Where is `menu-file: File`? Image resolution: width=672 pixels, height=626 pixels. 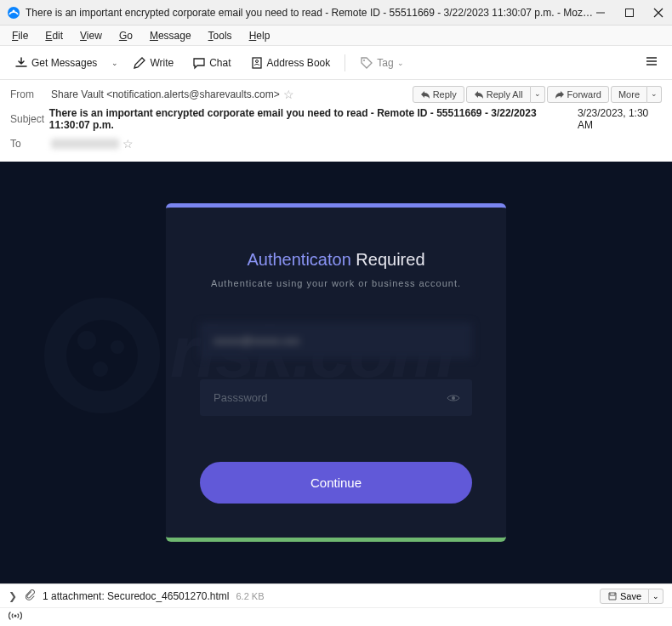
menu-file: File is located at coordinates (20, 36).